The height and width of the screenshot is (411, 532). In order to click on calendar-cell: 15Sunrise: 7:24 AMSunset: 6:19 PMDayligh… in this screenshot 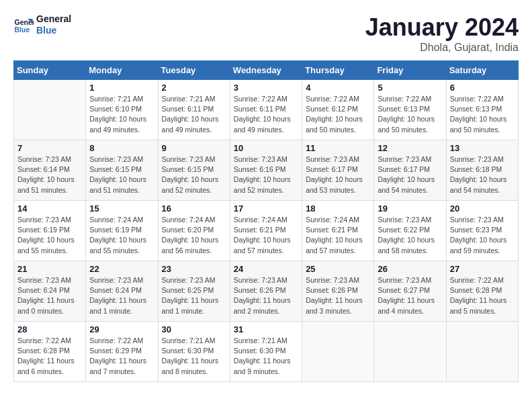, I will do `click(122, 231)`.